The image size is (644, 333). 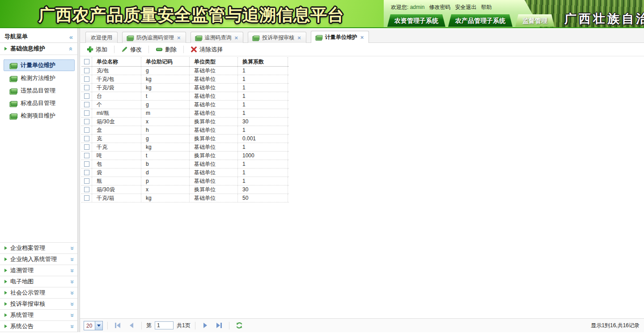 I want to click on sidebar-section: 投诉举报审核 «, so click(x=38, y=304).